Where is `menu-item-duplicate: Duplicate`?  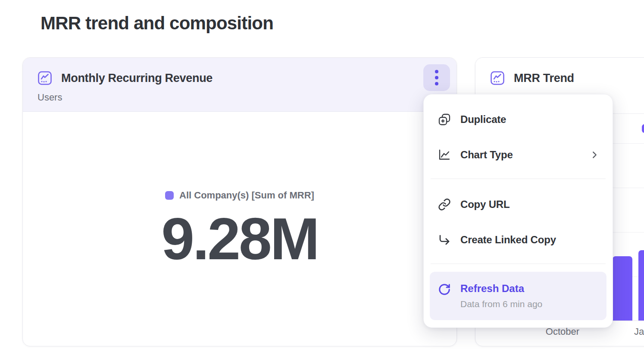 menu-item-duplicate: Duplicate is located at coordinates (518, 119).